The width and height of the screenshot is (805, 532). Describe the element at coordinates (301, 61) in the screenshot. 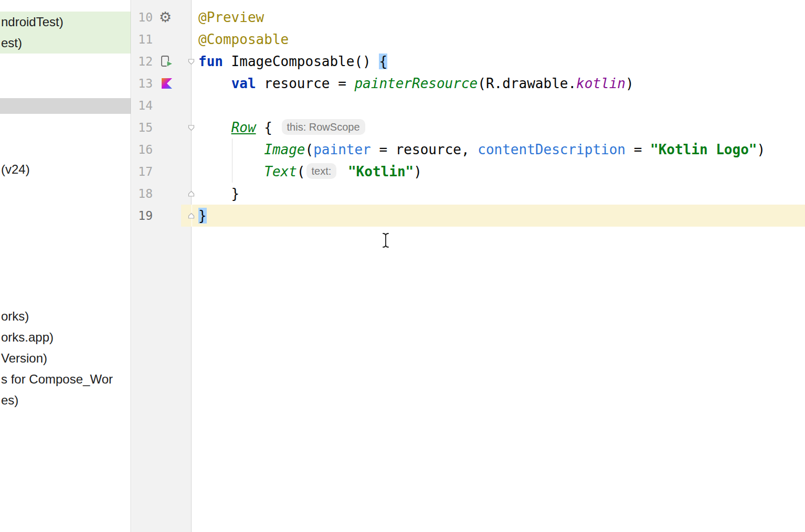

I see `code-token: ImageComposable()` at that location.